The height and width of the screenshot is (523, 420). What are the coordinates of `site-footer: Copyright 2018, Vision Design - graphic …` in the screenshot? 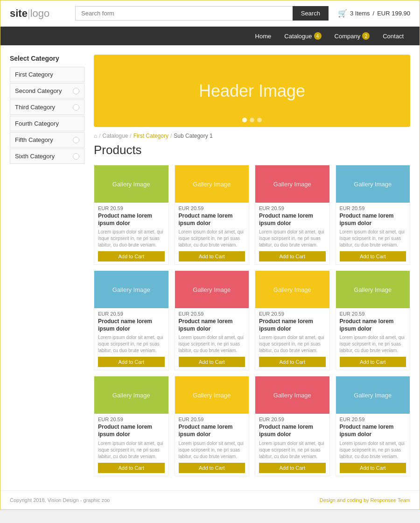 It's located at (210, 500).